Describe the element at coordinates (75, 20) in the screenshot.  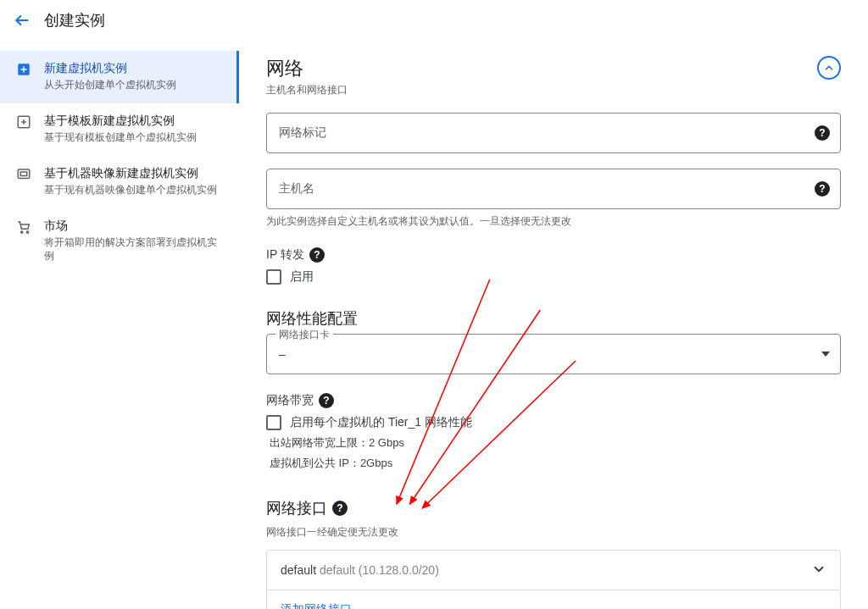
I see `page-title: 创建实例` at that location.